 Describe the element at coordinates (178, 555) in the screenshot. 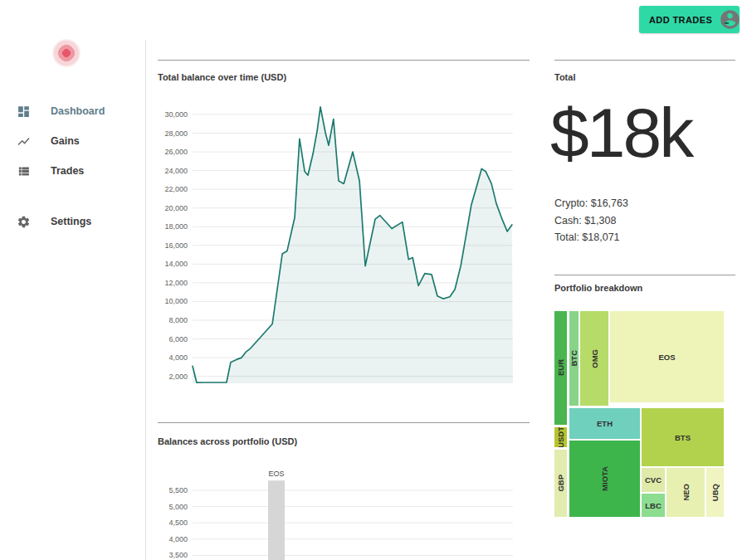

I see `y-tick-label: 3,500` at that location.